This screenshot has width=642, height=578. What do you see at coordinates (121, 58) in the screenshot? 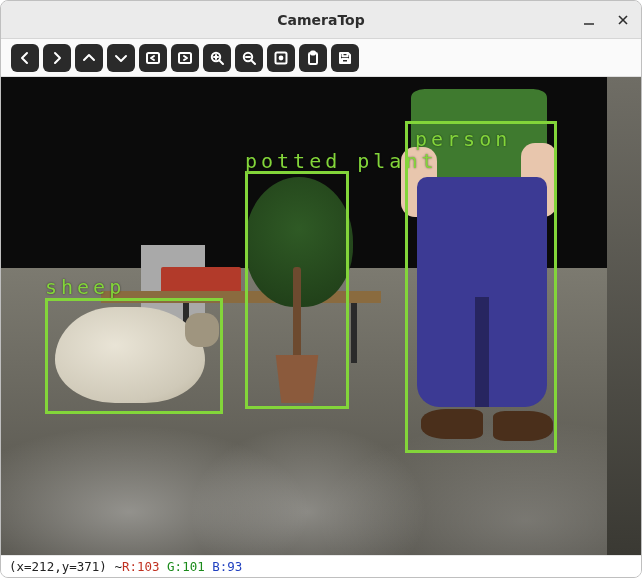
I see `pan-down-button` at bounding box center [121, 58].